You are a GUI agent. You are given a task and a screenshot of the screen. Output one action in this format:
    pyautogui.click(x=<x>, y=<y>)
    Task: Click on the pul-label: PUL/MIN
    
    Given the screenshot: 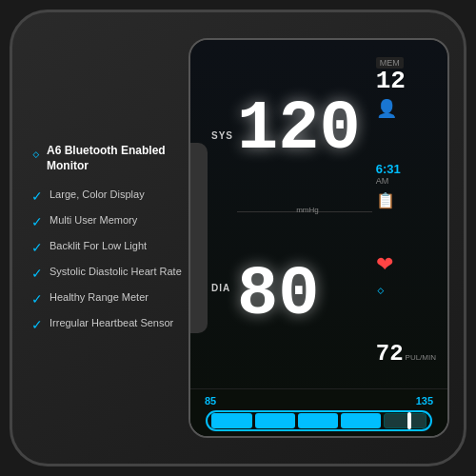 What is the action you would take?
    pyautogui.click(x=421, y=358)
    